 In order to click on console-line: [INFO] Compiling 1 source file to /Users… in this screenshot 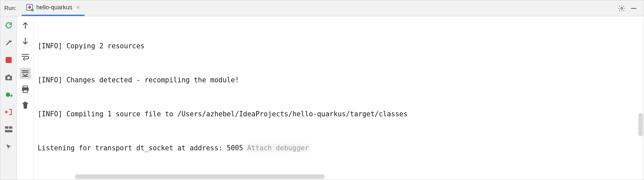, I will do `click(339, 114)`.